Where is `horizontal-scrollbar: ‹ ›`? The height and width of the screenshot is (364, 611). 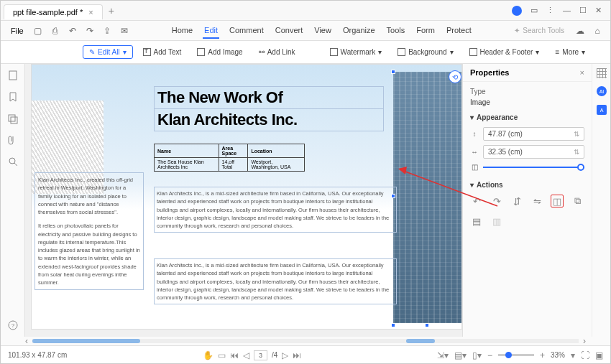 horizontal-scrollbar: ‹ › is located at coordinates (306, 341).